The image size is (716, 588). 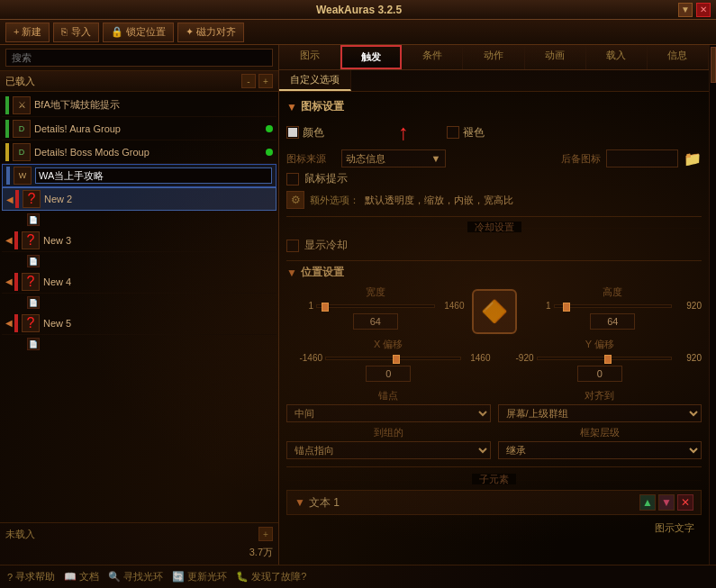 What do you see at coordinates (388, 374) in the screenshot?
I see `x-input` at bounding box center [388, 374].